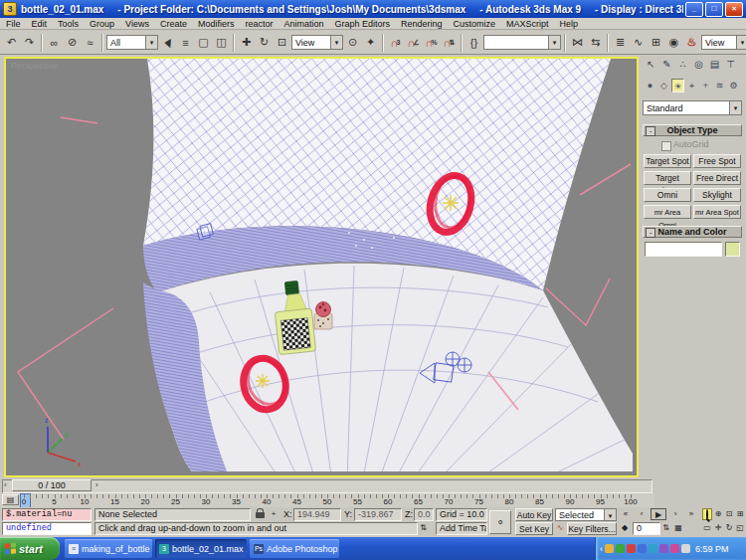 This screenshot has width=746, height=560. I want to click on free-spot-button: Free Spot, so click(717, 161).